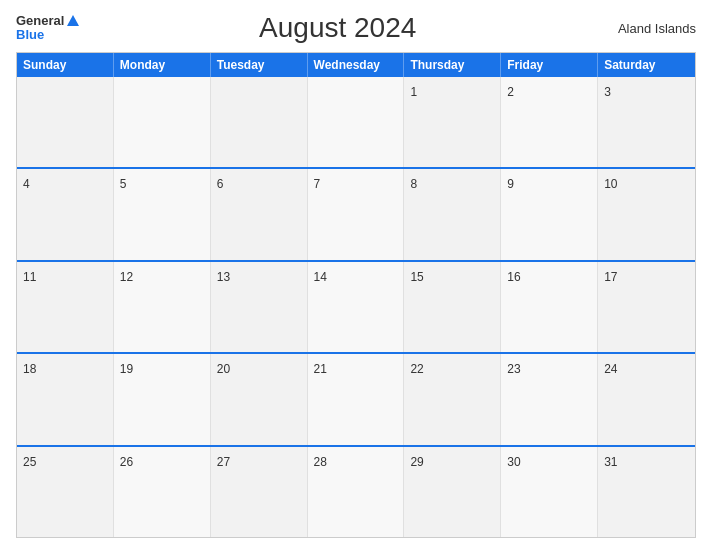  I want to click on day-number: 24, so click(610, 369).